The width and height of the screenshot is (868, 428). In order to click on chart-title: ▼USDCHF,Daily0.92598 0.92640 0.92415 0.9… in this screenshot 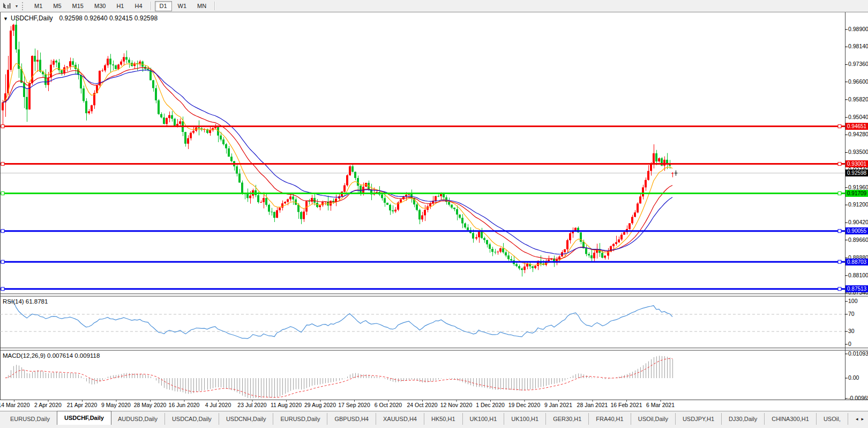, I will do `click(80, 18)`.